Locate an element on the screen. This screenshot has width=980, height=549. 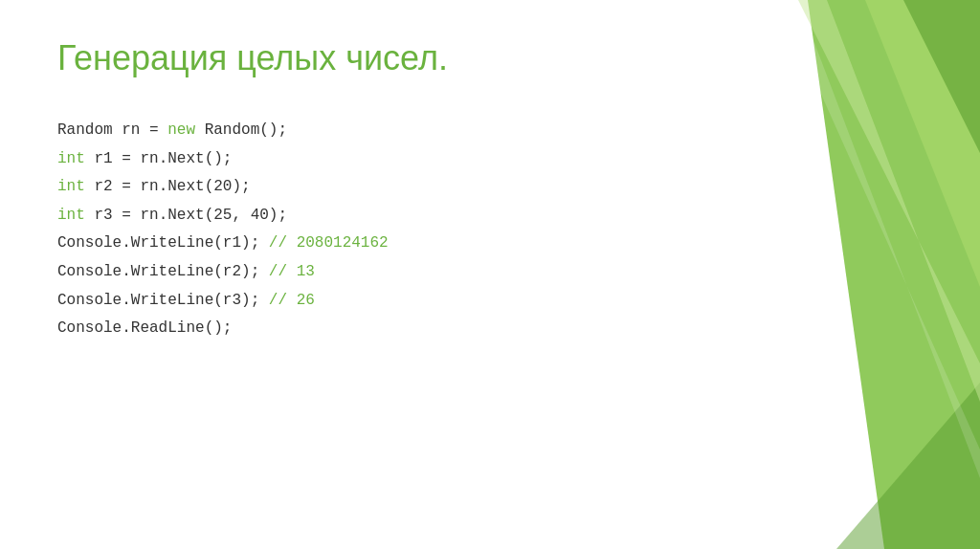
keyword-new: new is located at coordinates (182, 130).